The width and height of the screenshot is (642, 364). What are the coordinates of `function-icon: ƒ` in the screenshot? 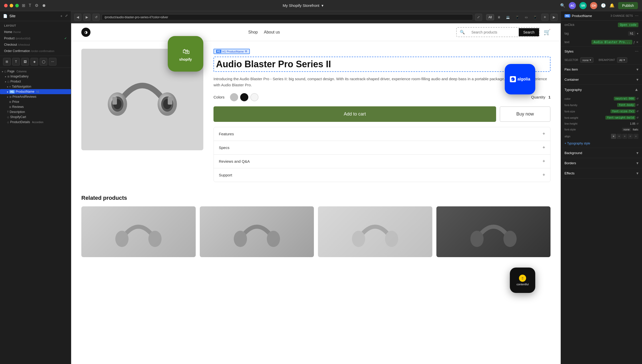 It's located at (634, 42).